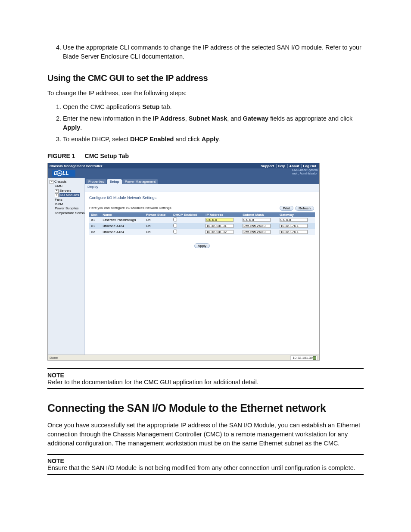 The width and height of the screenshot is (411, 532). What do you see at coordinates (122, 220) in the screenshot?
I see `cell-name: Ethernet Passthrough` at bounding box center [122, 220].